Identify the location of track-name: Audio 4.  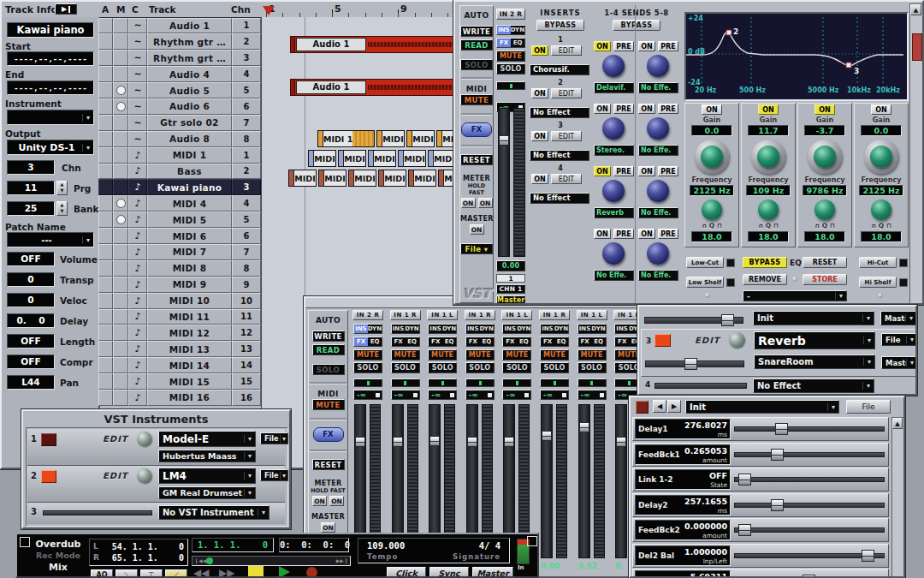
(190, 74).